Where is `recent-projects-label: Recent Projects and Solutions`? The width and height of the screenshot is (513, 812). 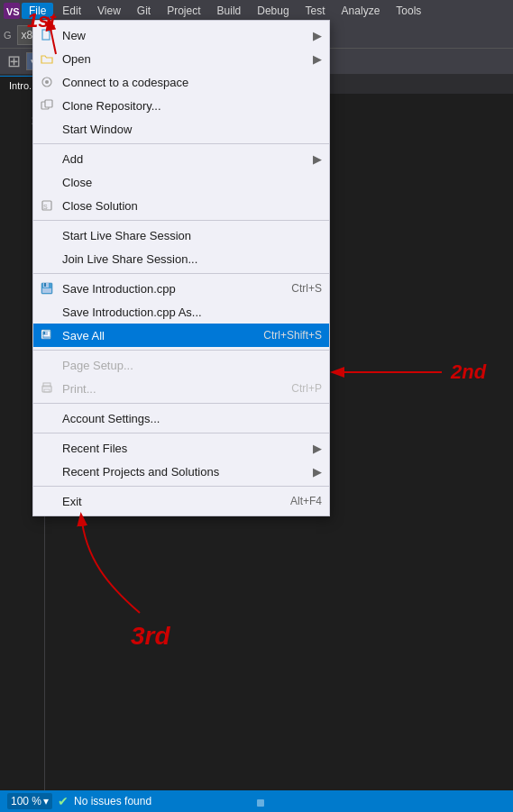
recent-projects-label: Recent Projects and Solutions is located at coordinates (141, 472).